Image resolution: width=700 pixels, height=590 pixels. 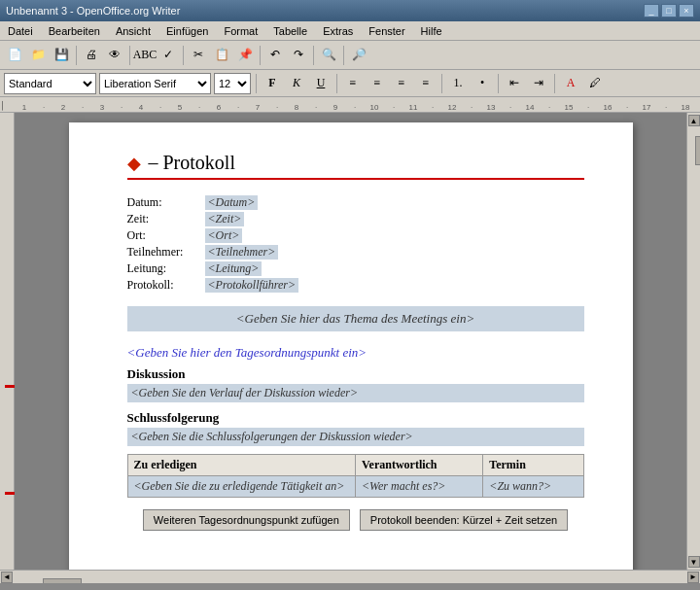 I want to click on italic-button: K, so click(x=297, y=84).